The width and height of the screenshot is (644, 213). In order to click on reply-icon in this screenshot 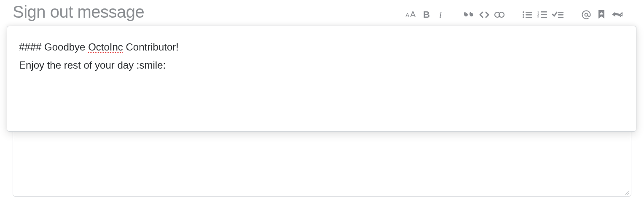, I will do `click(617, 15)`.